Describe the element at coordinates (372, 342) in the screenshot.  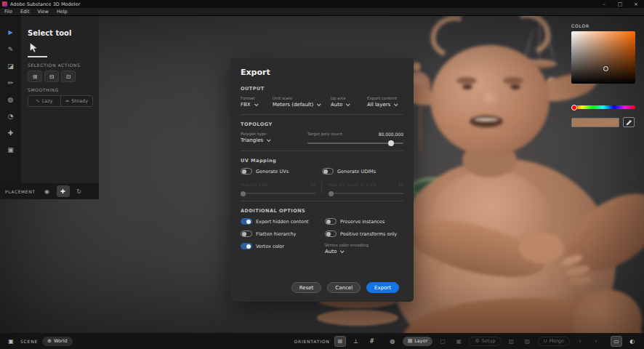
I see `snapping-grid-button: #` at that location.